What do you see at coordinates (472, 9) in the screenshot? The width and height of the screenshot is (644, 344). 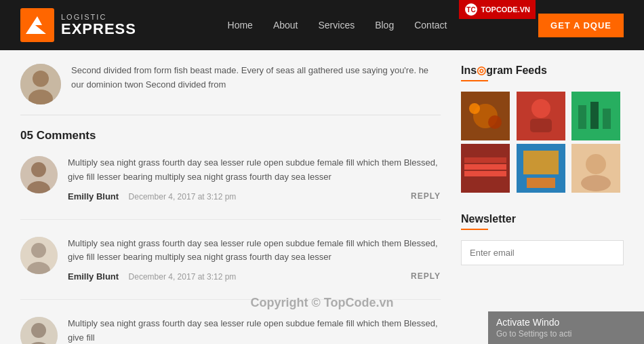 I see `svg-text: TC` at bounding box center [472, 9].